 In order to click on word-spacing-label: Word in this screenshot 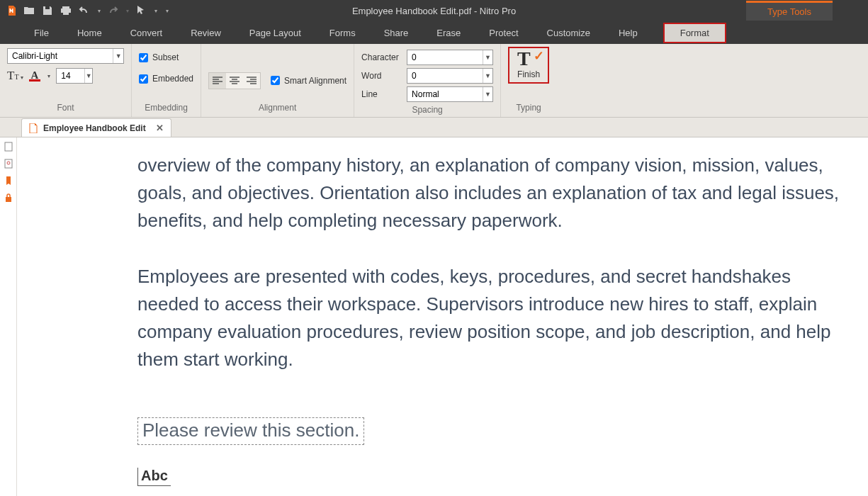, I will do `click(383, 76)`.